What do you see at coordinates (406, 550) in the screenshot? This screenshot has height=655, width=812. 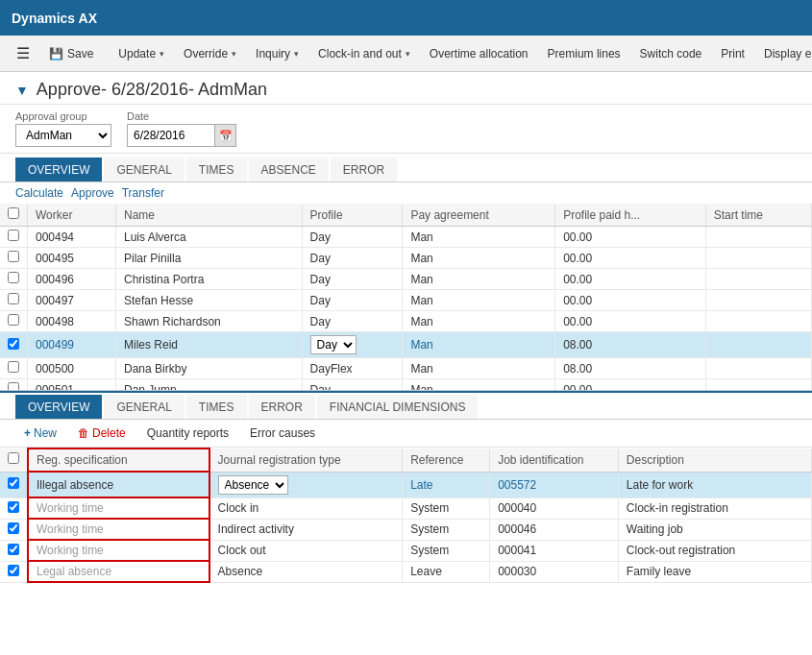 I see `list-item: Working timeClock outSystem000041Clock-o…` at bounding box center [406, 550].